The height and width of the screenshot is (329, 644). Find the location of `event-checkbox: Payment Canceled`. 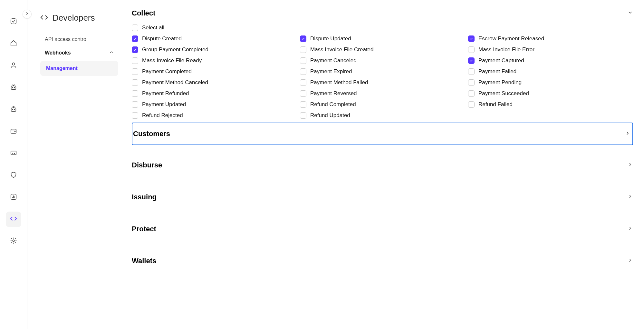

event-checkbox: Payment Canceled is located at coordinates (382, 61).